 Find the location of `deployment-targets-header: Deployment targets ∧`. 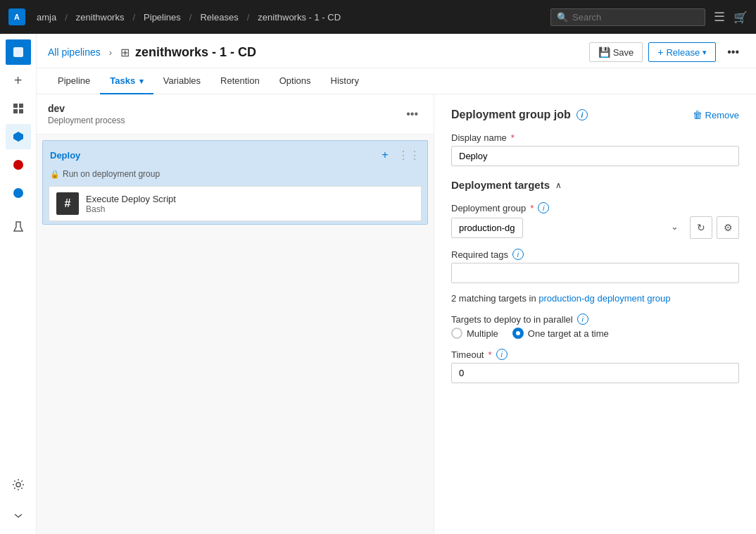

deployment-targets-header: Deployment targets ∧ is located at coordinates (596, 185).